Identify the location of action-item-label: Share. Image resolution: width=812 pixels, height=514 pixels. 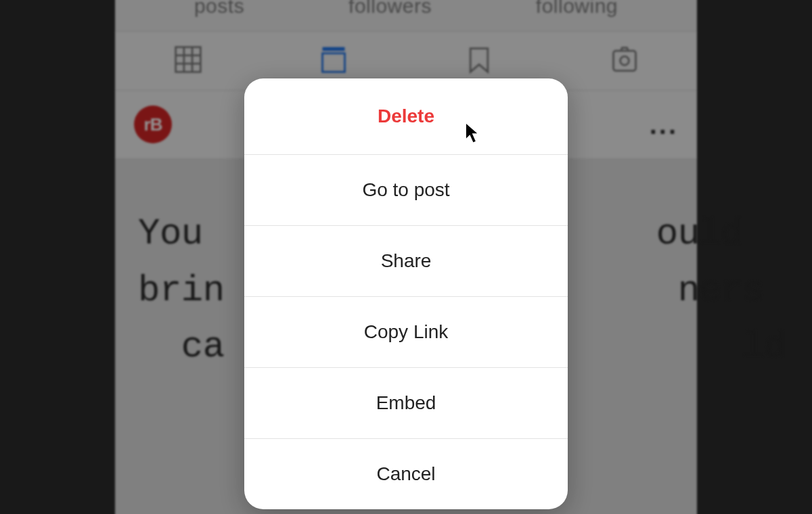
(406, 261).